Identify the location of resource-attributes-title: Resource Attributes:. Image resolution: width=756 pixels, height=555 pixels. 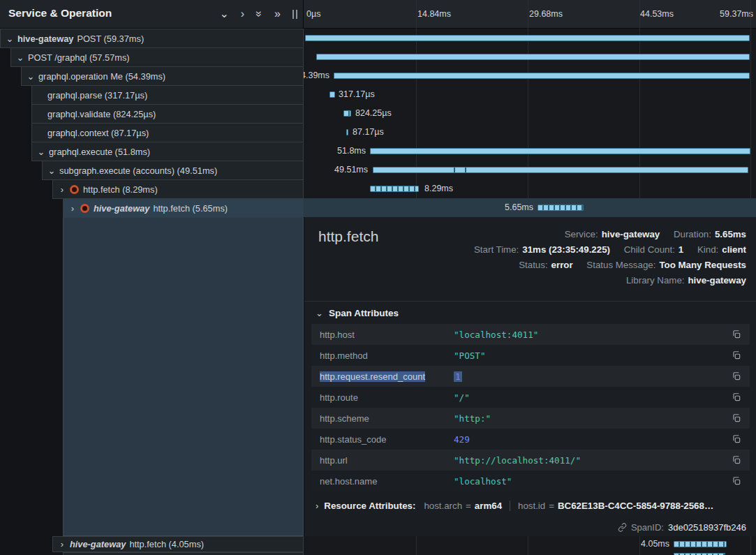
(370, 505).